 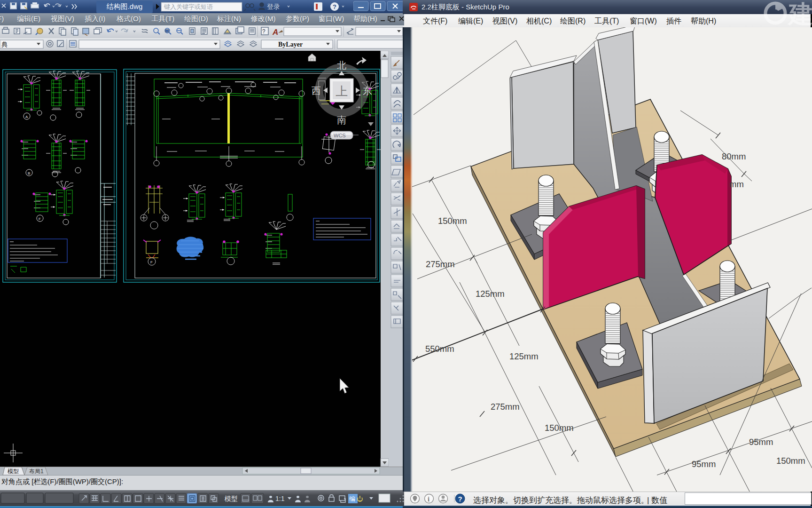 I want to click on svg-text: i, so click(x=429, y=499).